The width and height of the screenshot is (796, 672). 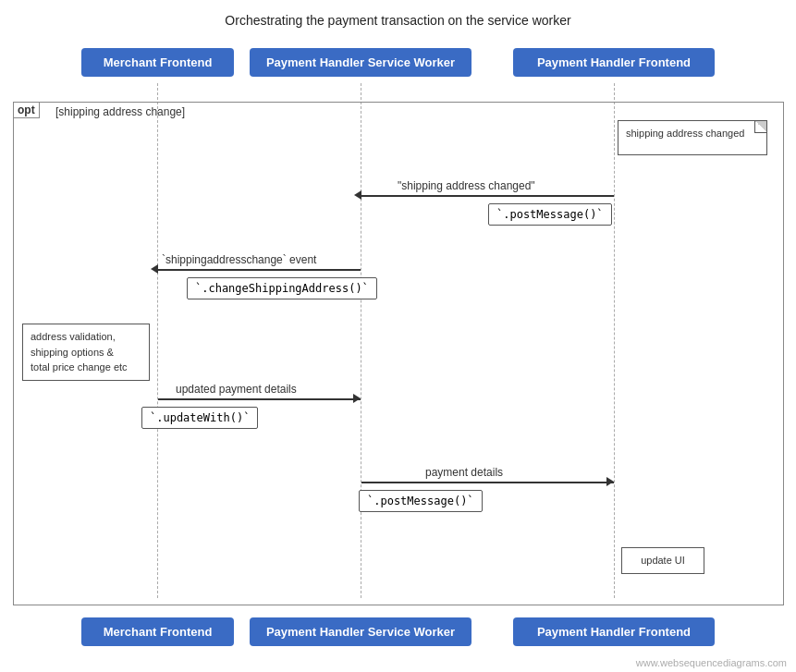 What do you see at coordinates (614, 63) in the screenshot?
I see `participant-frontend-top: Payment Handler Frontend` at bounding box center [614, 63].